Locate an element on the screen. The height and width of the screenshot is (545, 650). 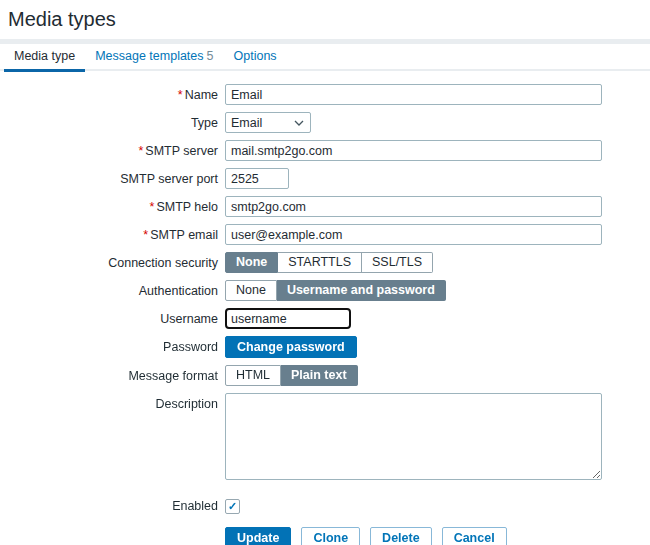
tab-media-type: Media type is located at coordinates (44, 56).